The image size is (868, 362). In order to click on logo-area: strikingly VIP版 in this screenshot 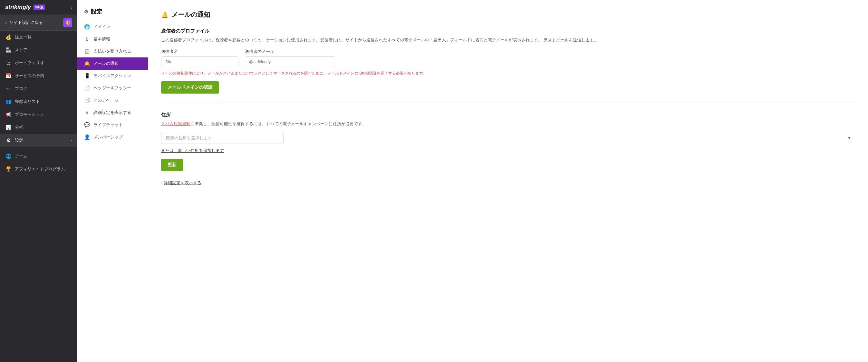, I will do `click(25, 7)`.